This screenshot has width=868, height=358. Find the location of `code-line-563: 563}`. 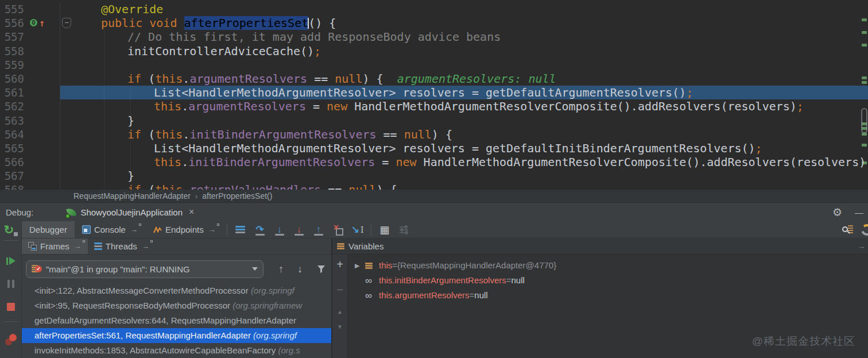

code-line-563: 563} is located at coordinates (434, 121).